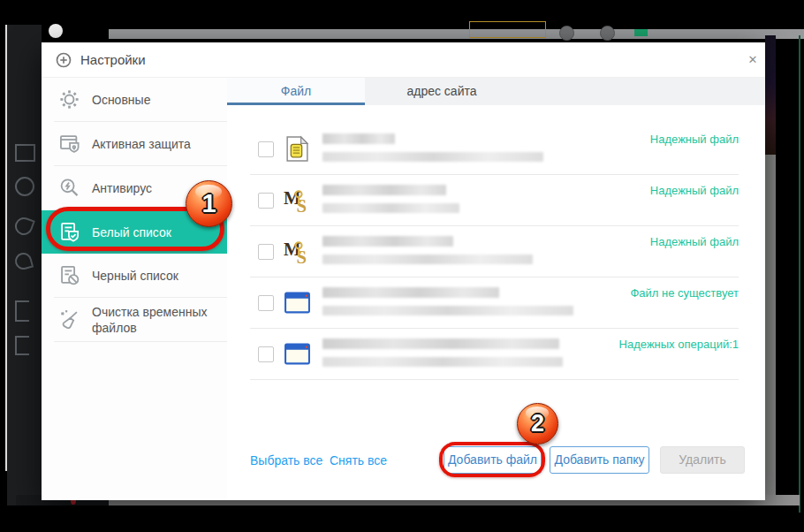 This screenshot has width=804, height=532. What do you see at coordinates (702, 460) in the screenshot?
I see `delete-button: Удалить` at bounding box center [702, 460].